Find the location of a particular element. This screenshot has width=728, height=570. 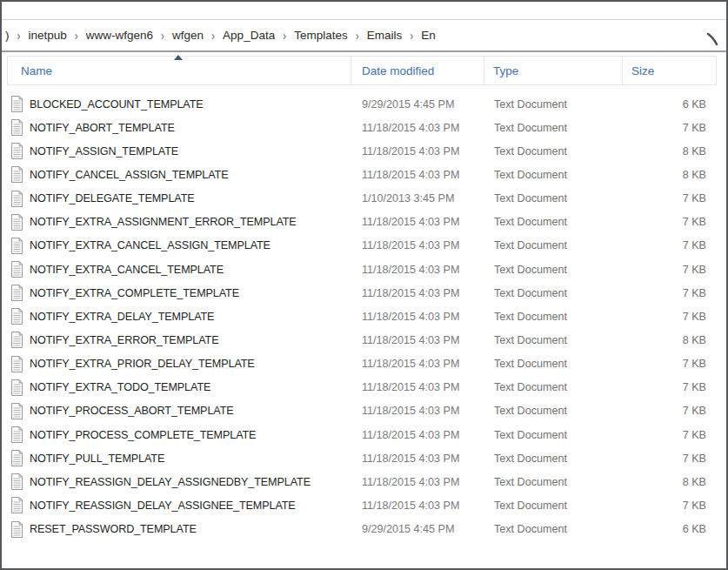

breadcrumb-item-www-wfgen6: www-wfgen6 is located at coordinates (120, 35).